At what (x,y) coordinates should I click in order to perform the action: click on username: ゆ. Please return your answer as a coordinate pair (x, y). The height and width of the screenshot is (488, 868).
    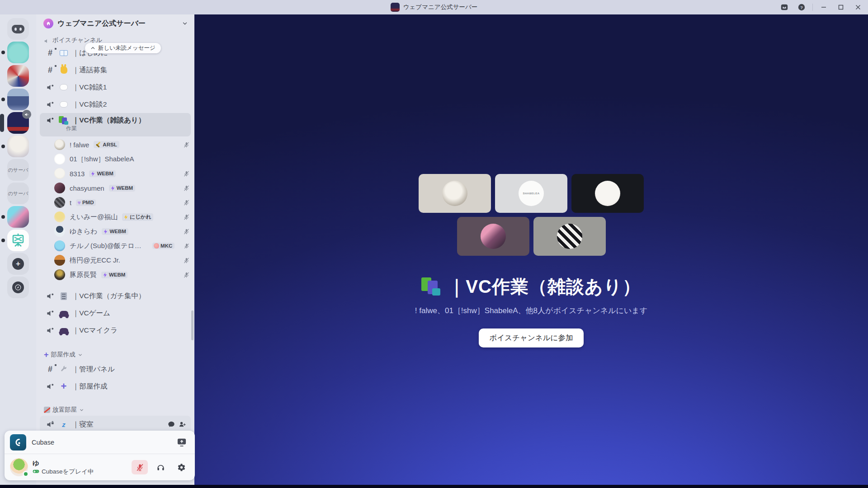
    Looking at the image, I should click on (80, 464).